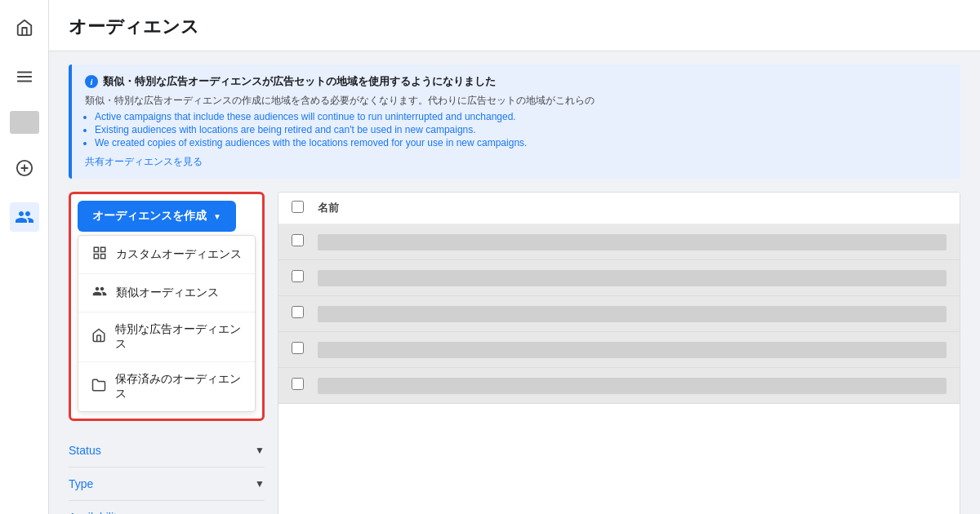  I want to click on alert-description: 類似・特別な広告オーディエンスの作成に地域を含める必要がなくなります。代わりに広…, so click(516, 101).